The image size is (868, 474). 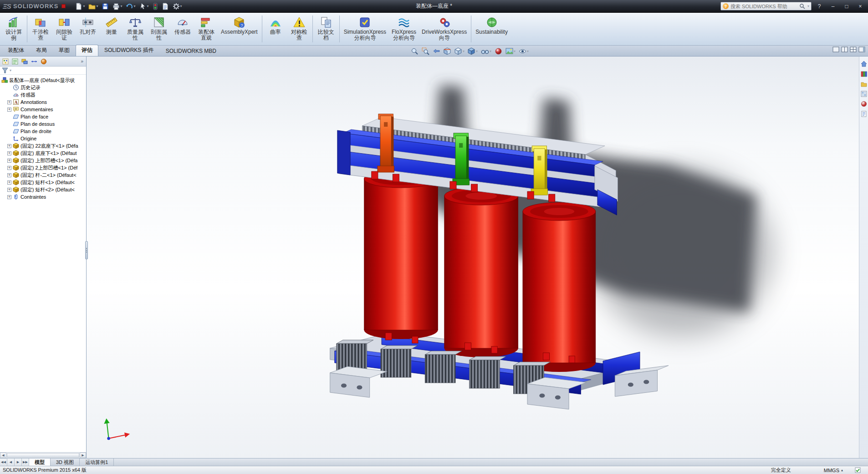 I want to click on search-caret-icon: ▾, so click(x=808, y=6).